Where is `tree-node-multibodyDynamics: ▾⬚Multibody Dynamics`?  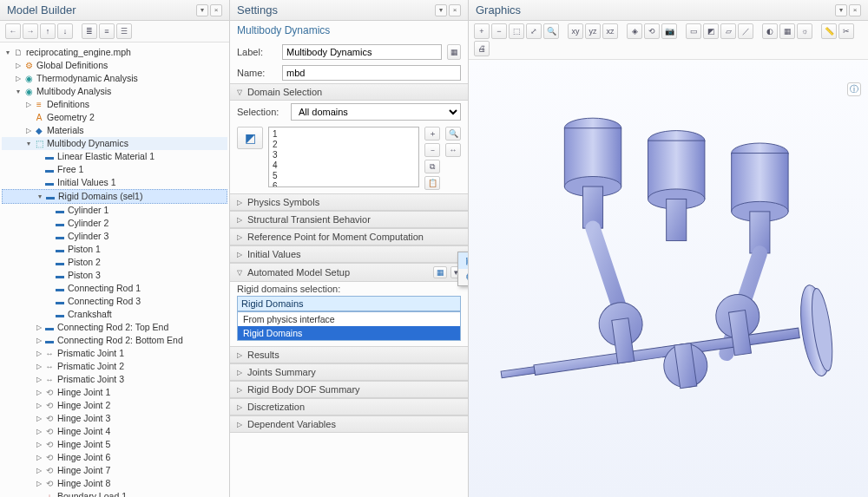 tree-node-multibodyDynamics: ▾⬚Multibody Dynamics is located at coordinates (115, 144).